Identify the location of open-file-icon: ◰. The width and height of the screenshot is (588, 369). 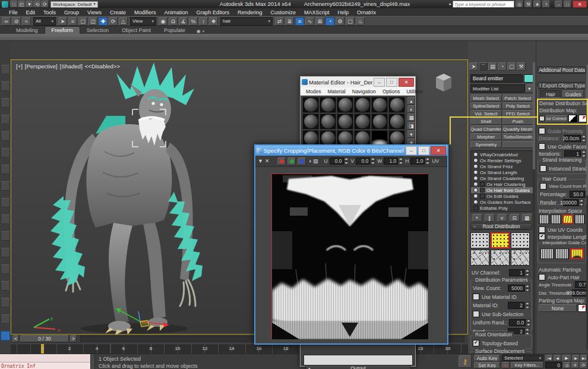
(21, 4).